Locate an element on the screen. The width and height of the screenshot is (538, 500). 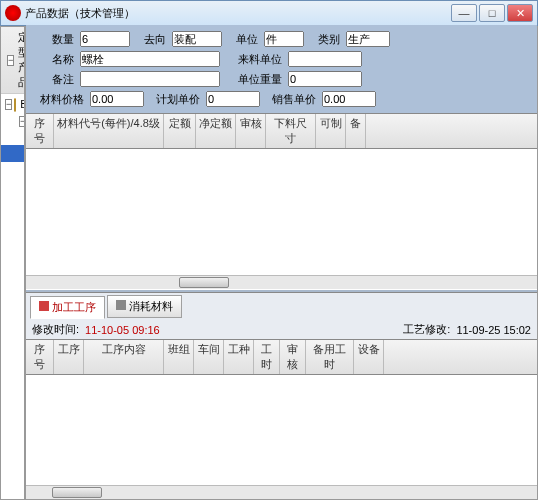
col-header: 定额 is located at coordinates (180, 131).